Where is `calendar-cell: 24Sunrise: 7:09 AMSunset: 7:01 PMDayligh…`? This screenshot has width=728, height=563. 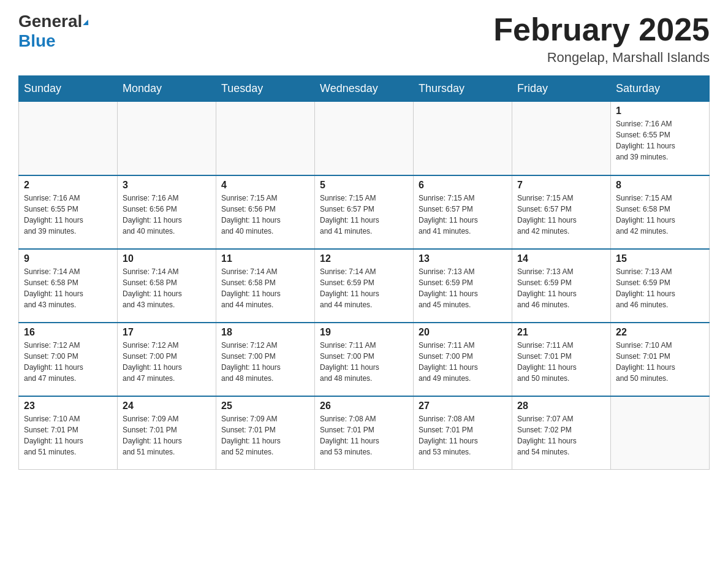 calendar-cell: 24Sunrise: 7:09 AMSunset: 7:01 PMDayligh… is located at coordinates (167, 433).